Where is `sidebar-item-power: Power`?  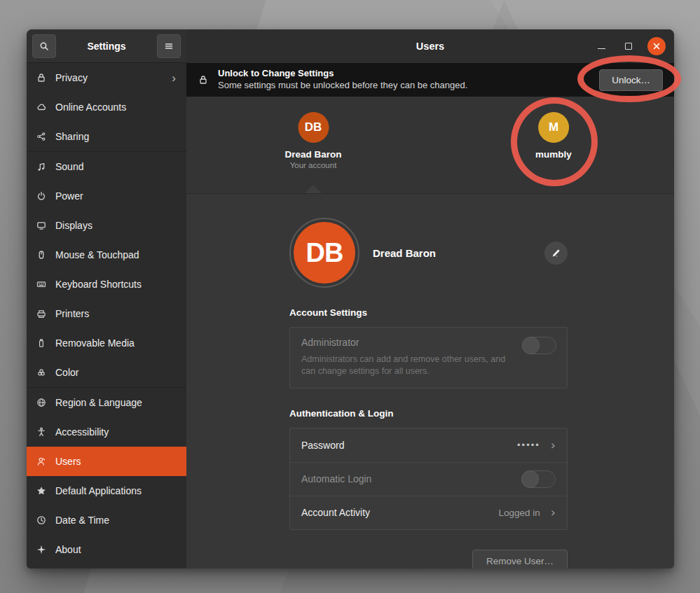
sidebar-item-power: Power is located at coordinates (107, 196).